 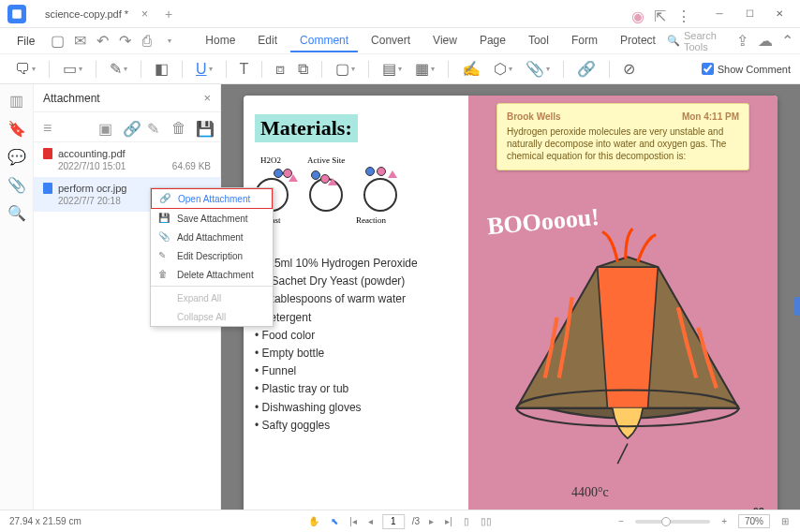 What do you see at coordinates (779, 14) in the screenshot?
I see `close-button: ✕` at bounding box center [779, 14].